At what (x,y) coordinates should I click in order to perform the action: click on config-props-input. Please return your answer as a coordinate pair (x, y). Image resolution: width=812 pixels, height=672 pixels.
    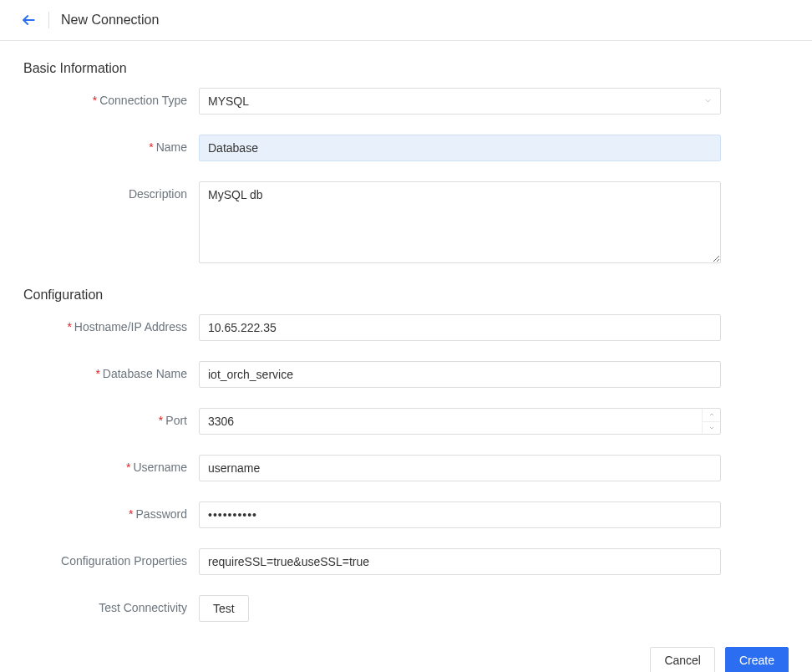
    Looking at the image, I should click on (459, 562).